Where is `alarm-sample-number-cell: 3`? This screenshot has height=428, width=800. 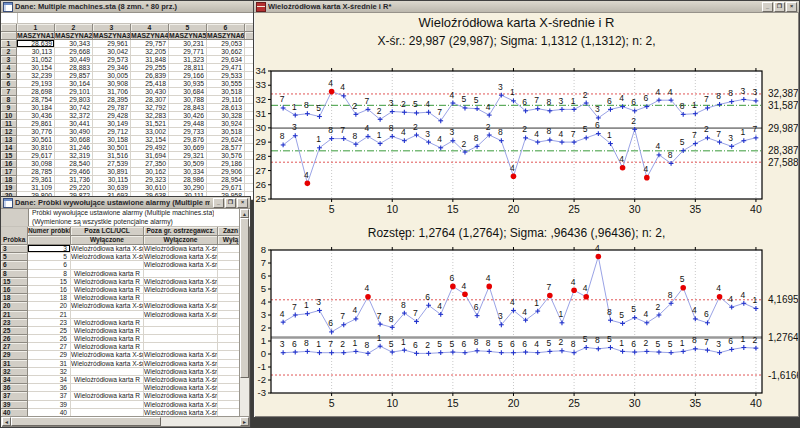
alarm-sample-number-cell: 3 is located at coordinates (50, 249).